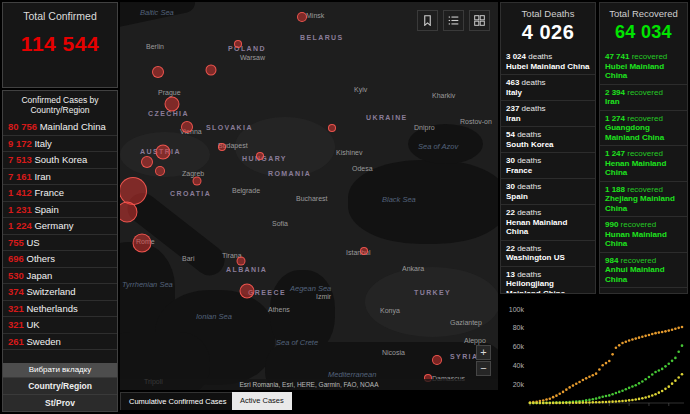  Describe the element at coordinates (60, 226) in the screenshot. I see `confirmed-list-item: 1 224 Germany` at that location.